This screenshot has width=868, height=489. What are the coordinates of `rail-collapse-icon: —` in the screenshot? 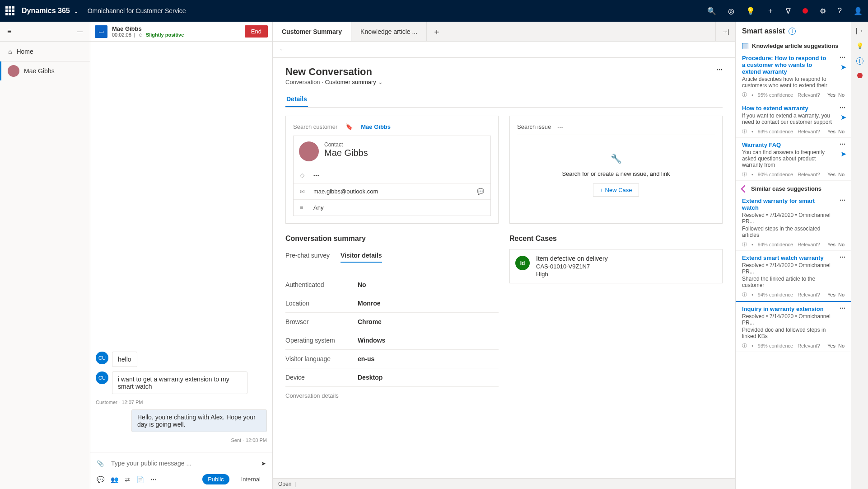 It's located at (79, 32).